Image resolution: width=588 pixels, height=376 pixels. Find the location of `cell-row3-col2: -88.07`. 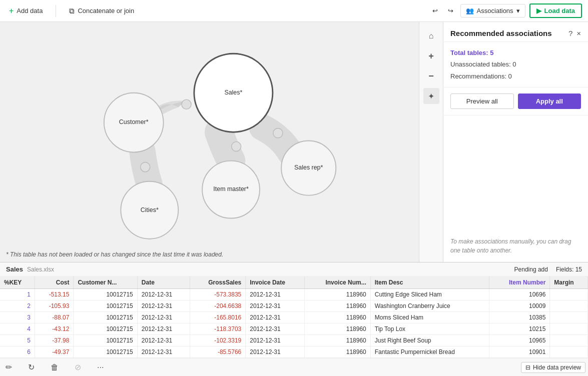

cell-row3-col2: -88.07 is located at coordinates (54, 318).